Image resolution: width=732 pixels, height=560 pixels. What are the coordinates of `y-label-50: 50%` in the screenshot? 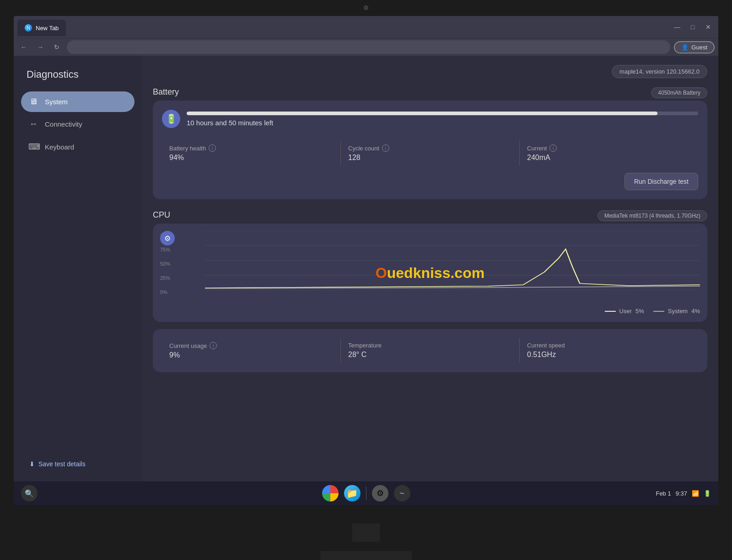 It's located at (171, 264).